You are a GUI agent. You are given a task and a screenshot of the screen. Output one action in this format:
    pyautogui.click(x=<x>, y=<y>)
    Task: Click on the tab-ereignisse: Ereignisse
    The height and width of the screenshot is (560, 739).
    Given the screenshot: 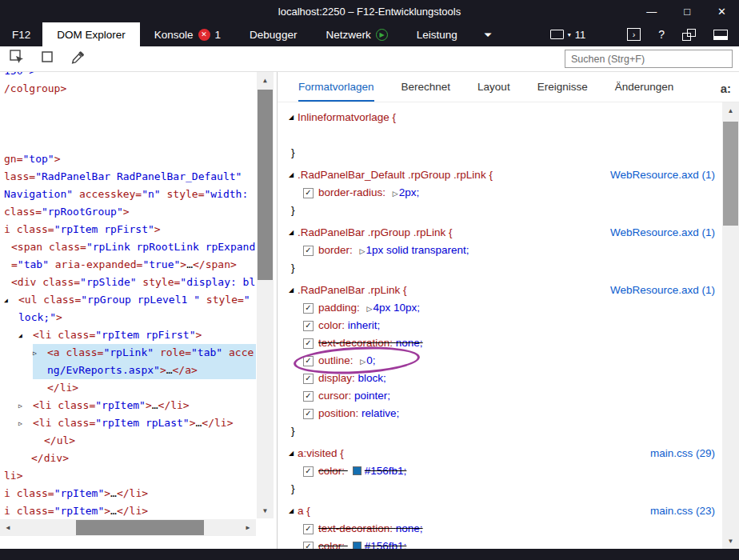 What is the action you would take?
    pyautogui.click(x=563, y=86)
    